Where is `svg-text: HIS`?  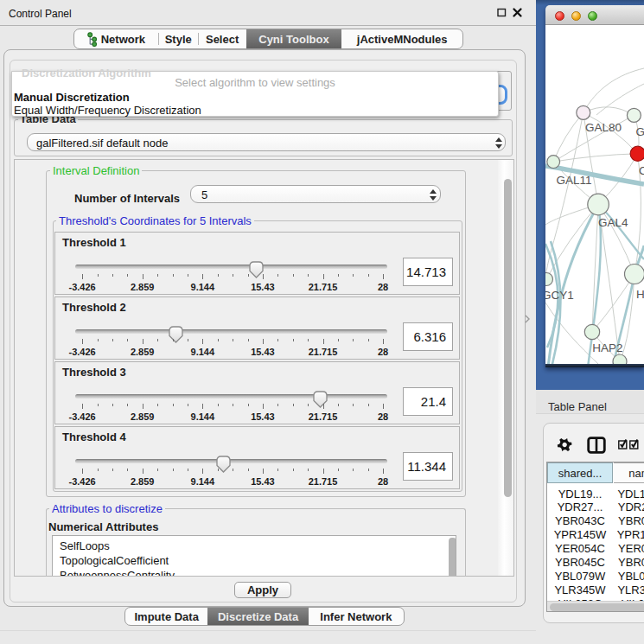
svg-text: HIS is located at coordinates (640, 294).